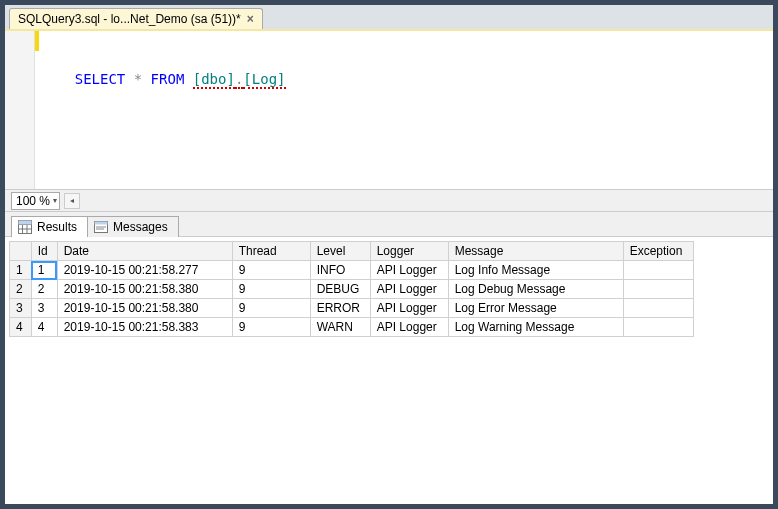 This screenshot has width=778, height=509. What do you see at coordinates (44, 328) in the screenshot?
I see `grid-cell: 4` at bounding box center [44, 328].